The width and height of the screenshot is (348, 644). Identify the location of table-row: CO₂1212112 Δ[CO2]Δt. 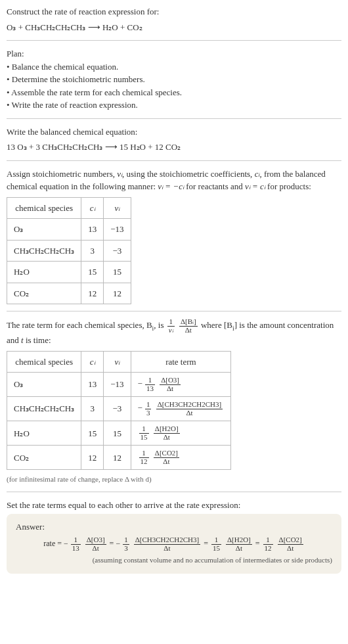
(120, 457).